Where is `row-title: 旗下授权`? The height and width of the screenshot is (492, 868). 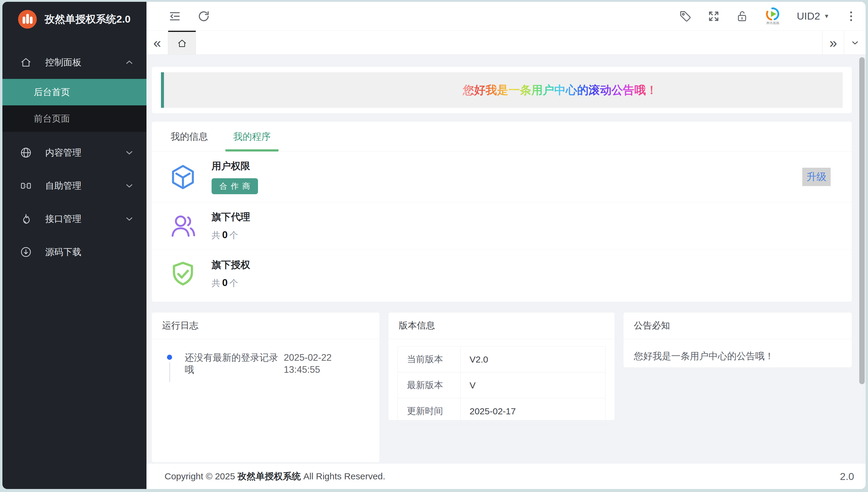 row-title: 旗下授权 is located at coordinates (231, 265).